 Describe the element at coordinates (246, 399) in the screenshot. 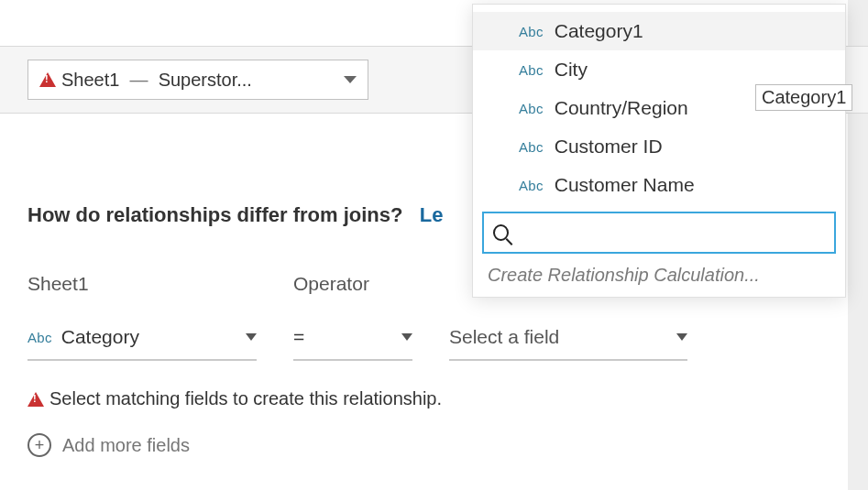

I see `warning-text: Select matching fields to create this re…` at that location.